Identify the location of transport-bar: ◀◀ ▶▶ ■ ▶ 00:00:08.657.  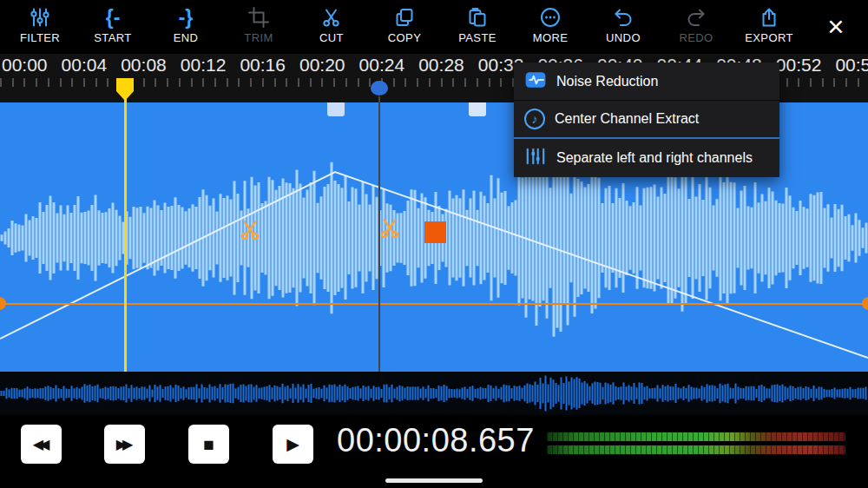
(434, 445).